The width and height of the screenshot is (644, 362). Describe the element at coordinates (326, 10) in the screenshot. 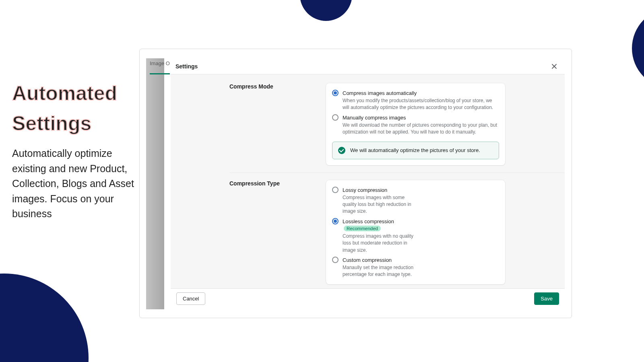

I see `decorative-circle-top` at that location.